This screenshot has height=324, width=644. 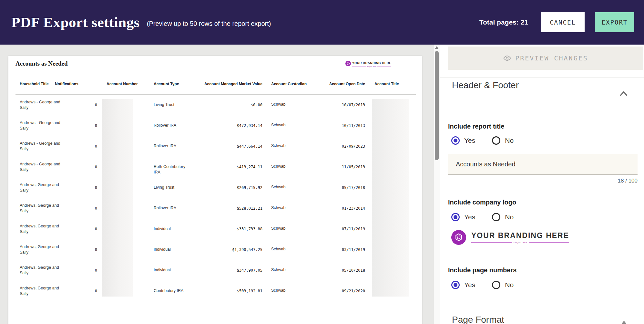 What do you see at coordinates (230, 250) in the screenshot?
I see `market-value-cell: $1,390,547.25` at bounding box center [230, 250].